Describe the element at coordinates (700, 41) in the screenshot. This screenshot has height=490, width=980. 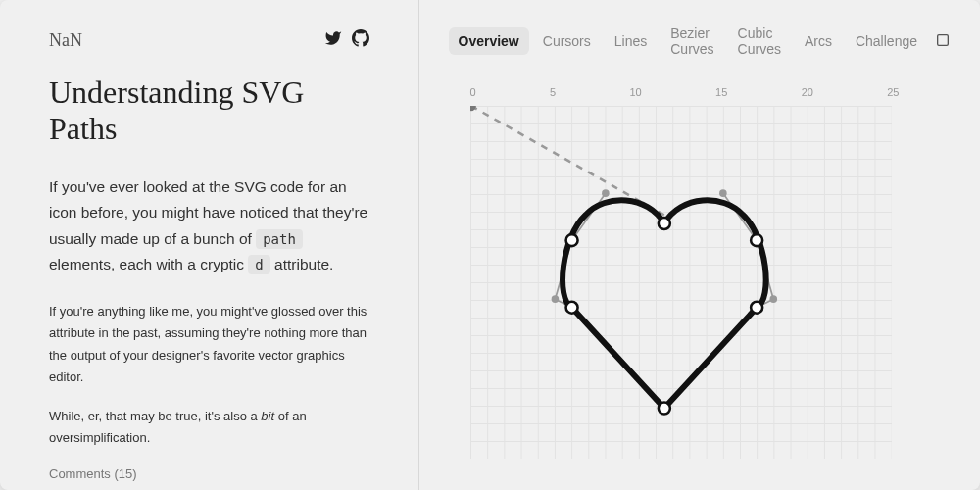
I see `section-tabs: Overview Cursors Lines Bezier Curves Cub…` at that location.